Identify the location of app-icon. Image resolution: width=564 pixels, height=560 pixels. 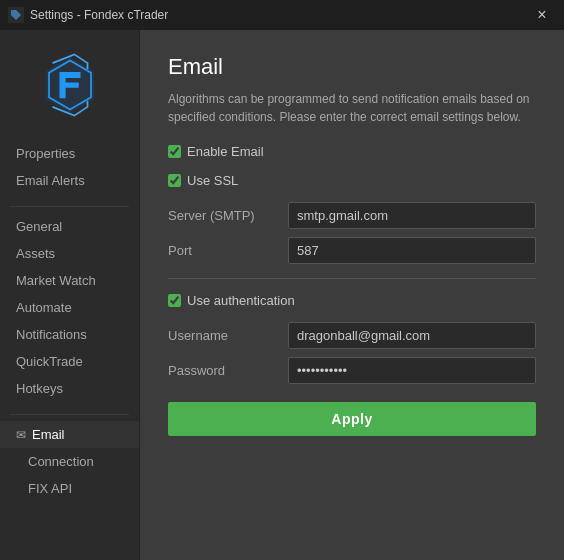
(16, 15).